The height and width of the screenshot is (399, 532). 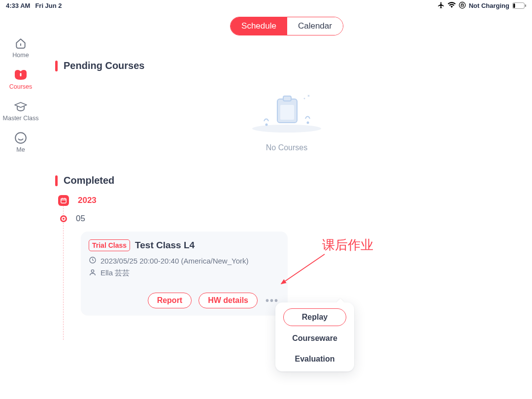 What do you see at coordinates (81, 219) in the screenshot?
I see `timeline-month: 05` at bounding box center [81, 219].